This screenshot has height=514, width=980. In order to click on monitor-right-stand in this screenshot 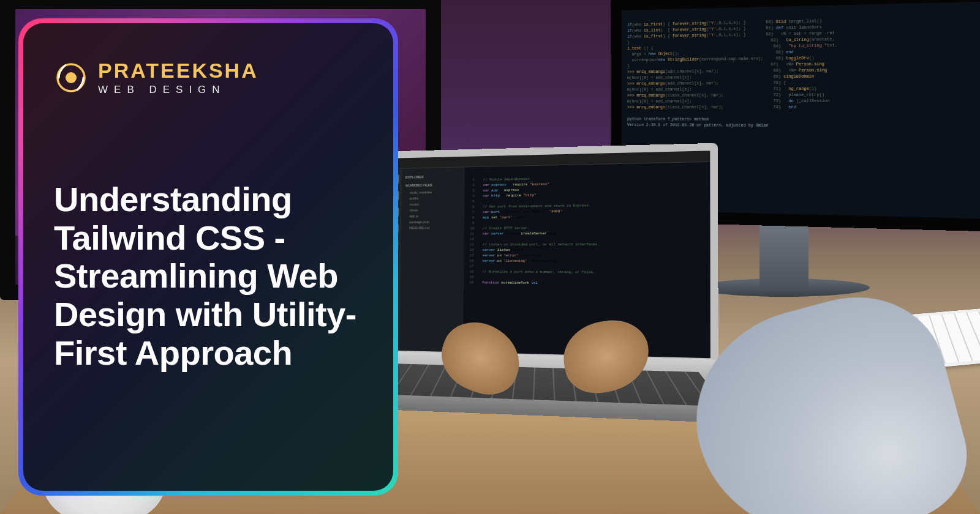, I will do `click(784, 254)`.